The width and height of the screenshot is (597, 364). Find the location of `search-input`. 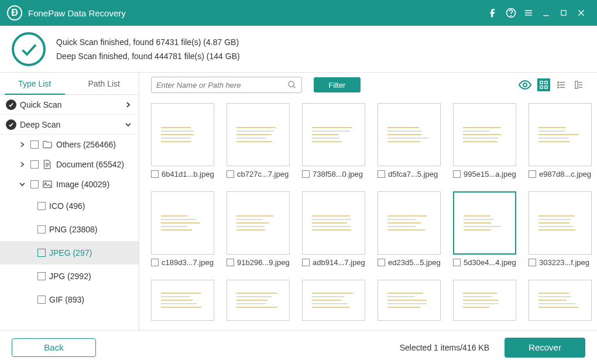

search-input is located at coordinates (222, 85).